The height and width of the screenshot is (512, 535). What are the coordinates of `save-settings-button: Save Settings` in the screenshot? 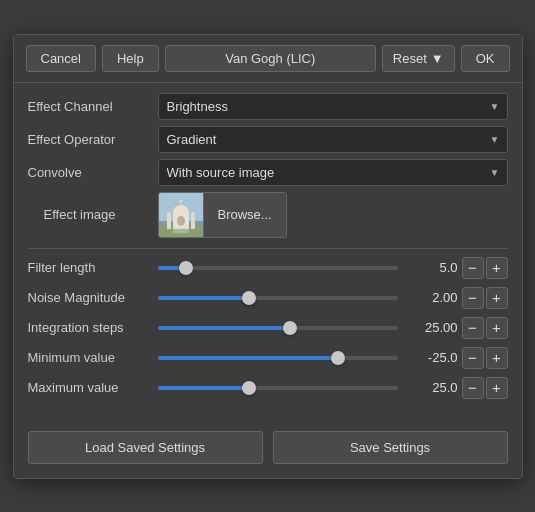 It's located at (390, 448).